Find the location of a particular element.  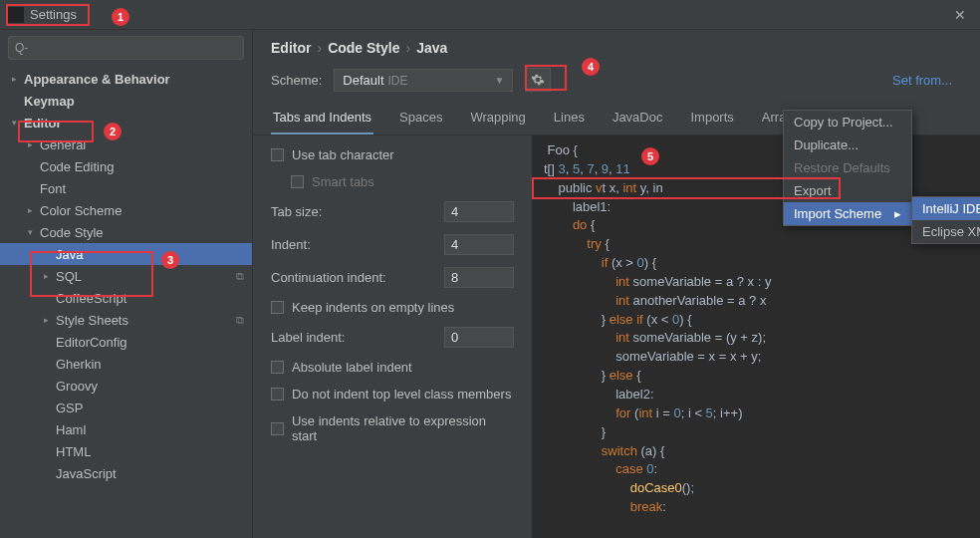

tree-code-style: Code Style is located at coordinates (125, 232).